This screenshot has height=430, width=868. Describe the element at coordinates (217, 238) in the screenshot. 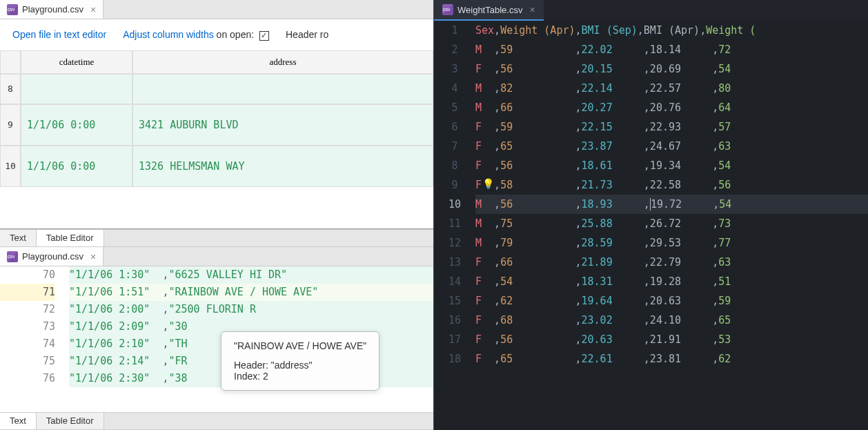

I see `view-tabs-upper: Text Table Editor` at that location.